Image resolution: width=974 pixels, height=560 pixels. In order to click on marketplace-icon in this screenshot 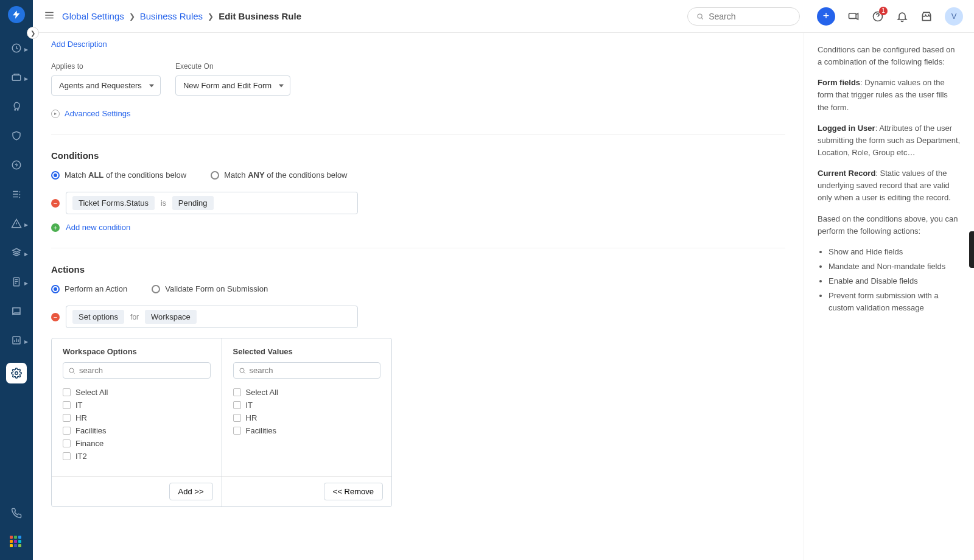, I will do `click(927, 16)`.